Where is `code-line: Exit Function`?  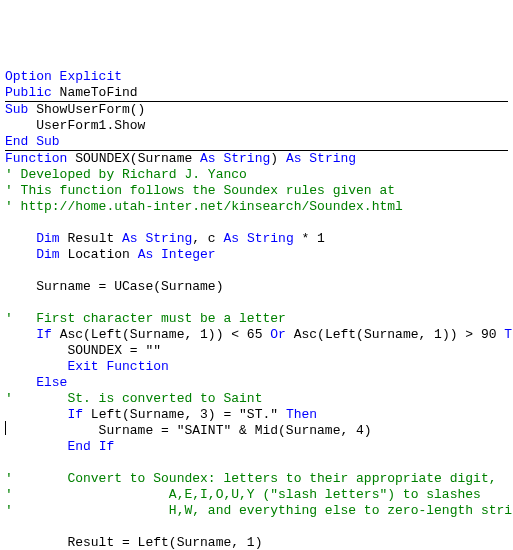 code-line: Exit Function is located at coordinates (256, 367).